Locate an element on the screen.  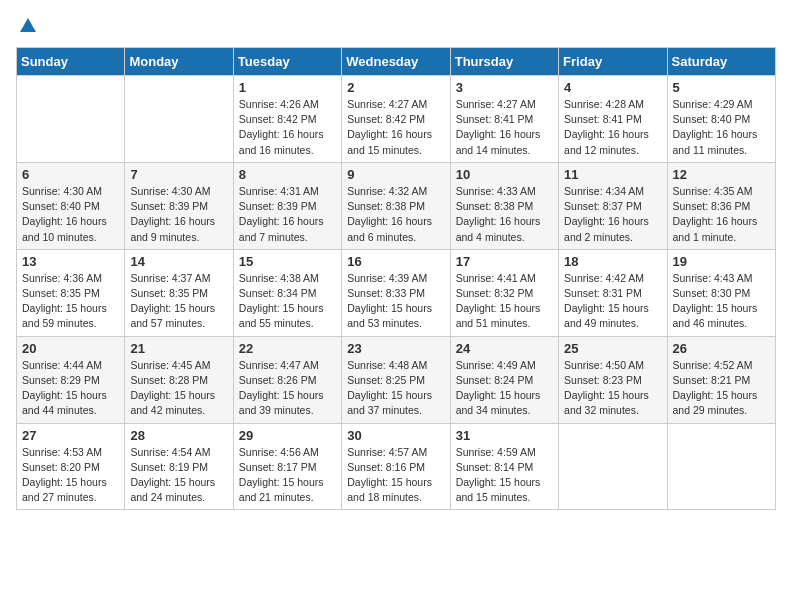
calendar-cell: 7Sunrise: 4:30 AMSunset: 8:39 PMDaylight… is located at coordinates (179, 206).